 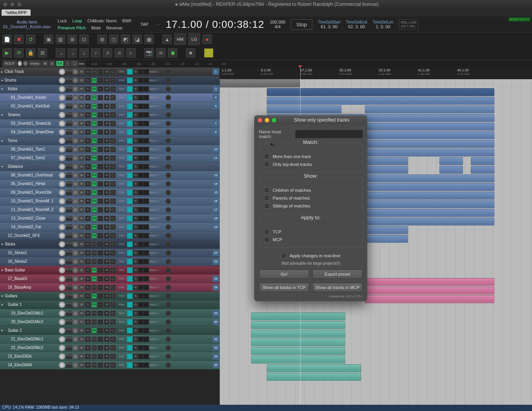 What do you see at coordinates (31, 227) in the screenshot?
I see `track-name: 14_Drumkit2_Far` at bounding box center [31, 227].